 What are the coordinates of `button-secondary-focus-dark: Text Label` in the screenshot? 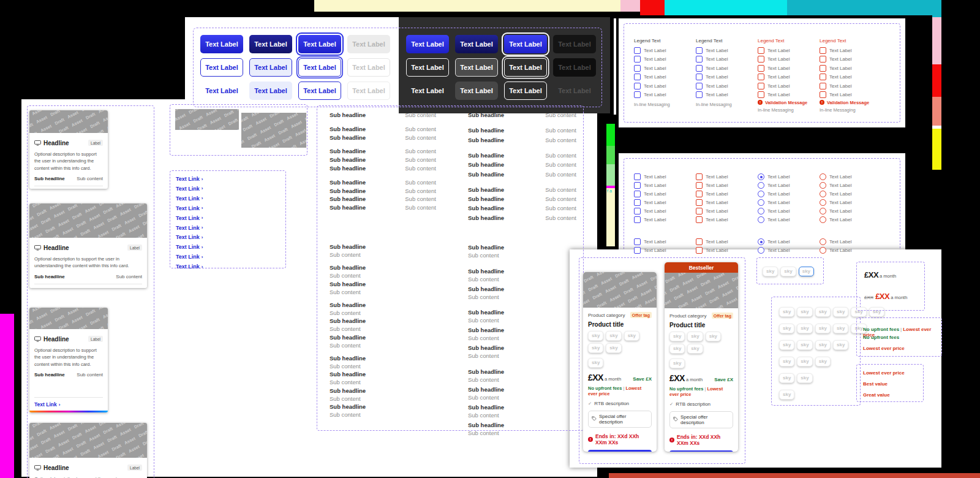 It's located at (526, 67).